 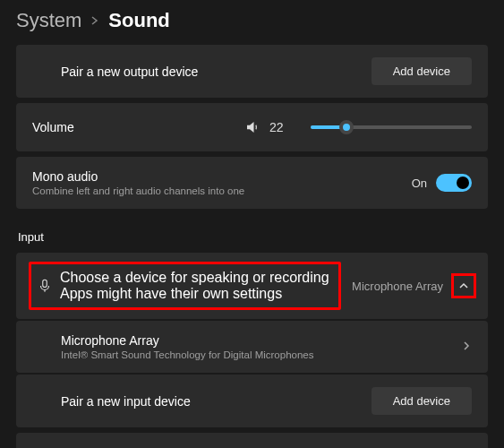 I want to click on add-output-device-button: Add device, so click(x=422, y=72).